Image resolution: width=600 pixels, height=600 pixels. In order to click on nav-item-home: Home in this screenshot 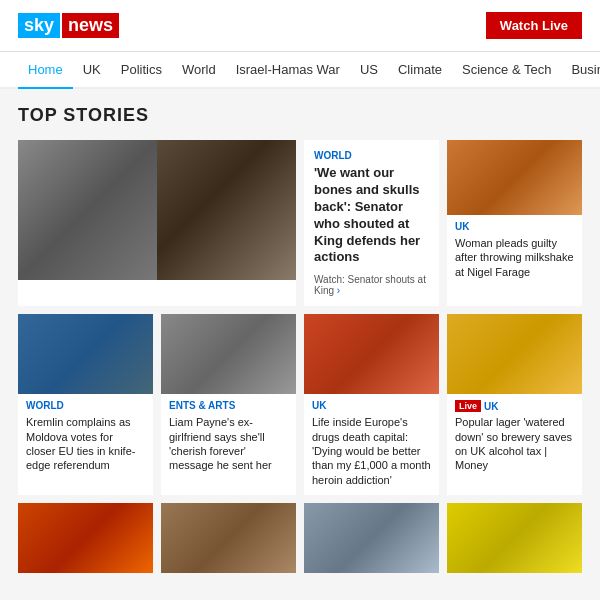, I will do `click(46, 70)`.